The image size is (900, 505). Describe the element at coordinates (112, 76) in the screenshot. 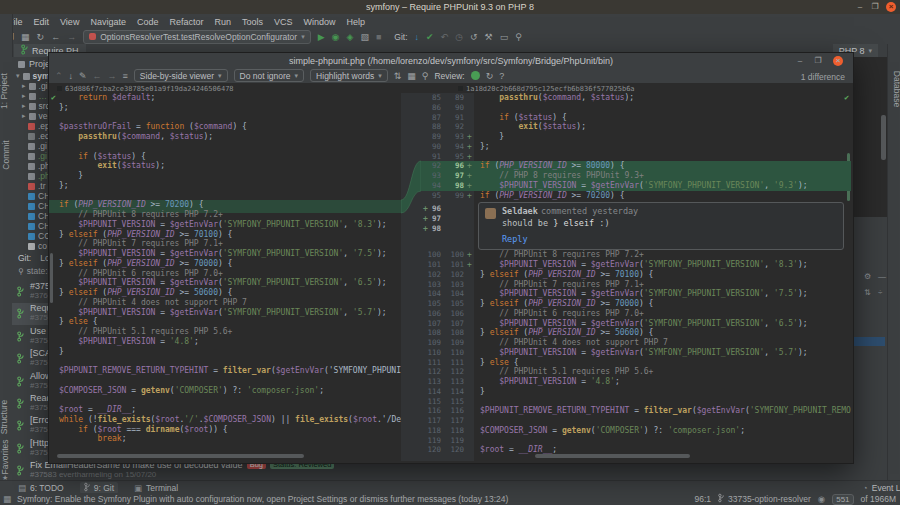

I see `arrow-right-icon: →` at that location.